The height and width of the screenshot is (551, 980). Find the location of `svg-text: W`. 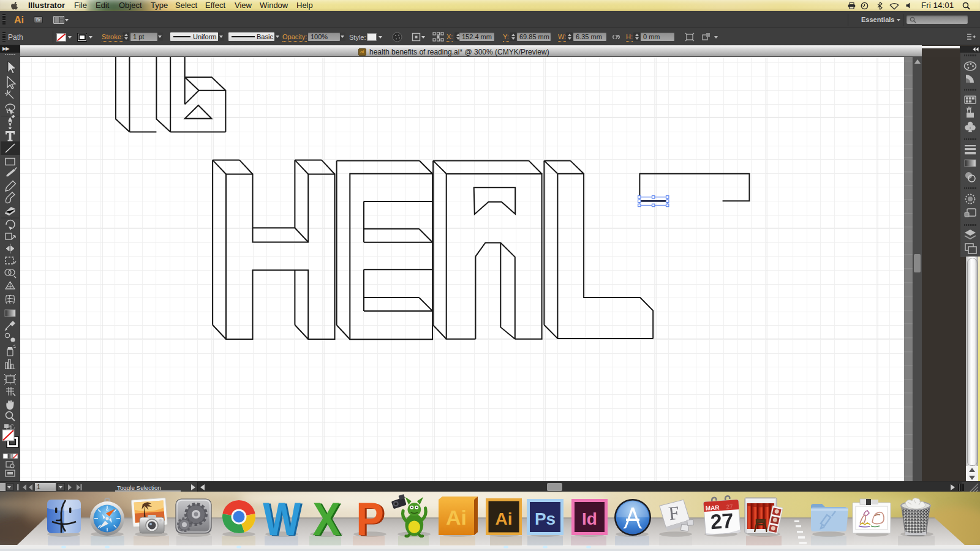

svg-text: W is located at coordinates (282, 519).